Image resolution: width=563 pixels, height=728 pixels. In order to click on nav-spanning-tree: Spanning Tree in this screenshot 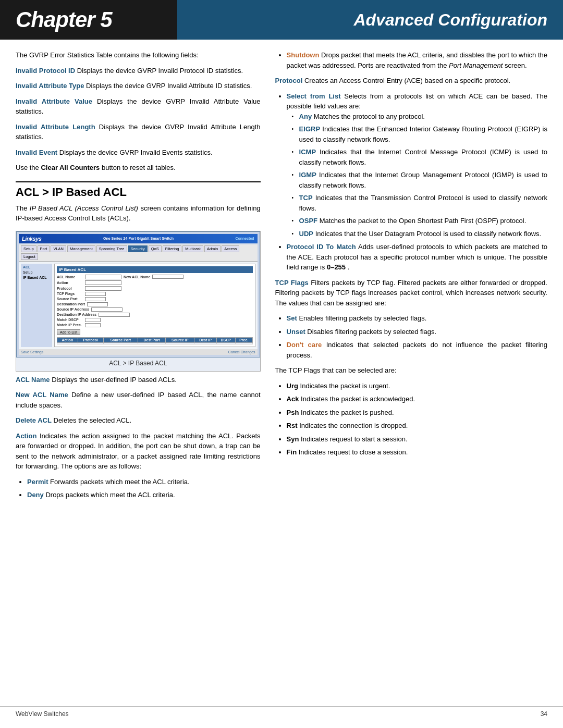, I will do `click(112, 249)`.